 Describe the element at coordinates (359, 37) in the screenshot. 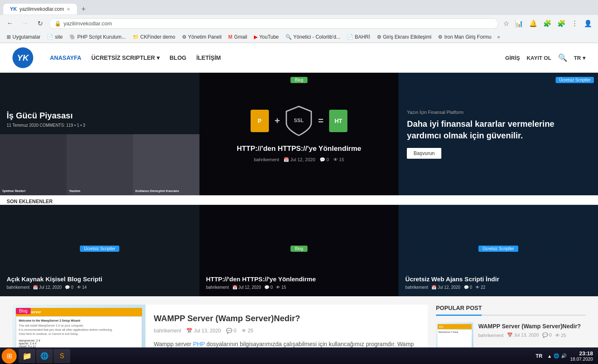

I see `bookmark-bahri: 📄 BAHRİ` at that location.